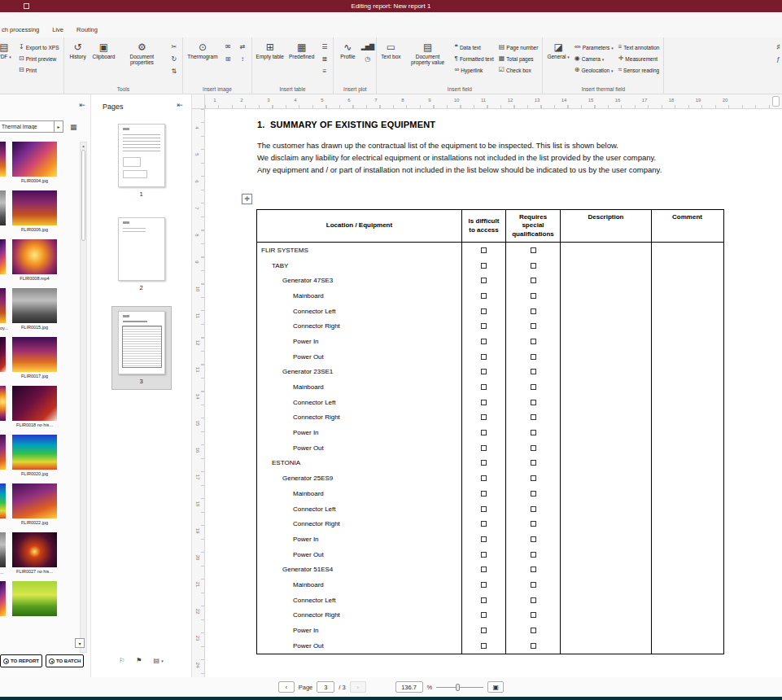 The image size is (782, 700). I want to click on envelope-button: ✉, so click(228, 47).